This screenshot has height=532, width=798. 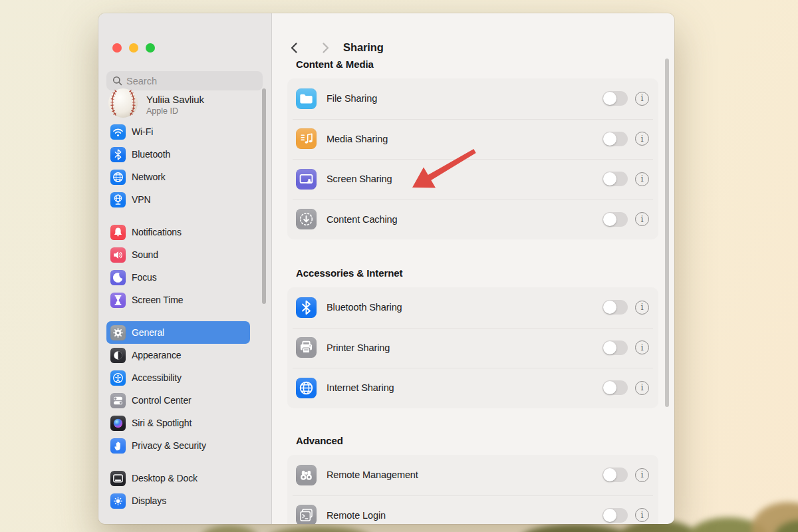 What do you see at coordinates (178, 423) in the screenshot?
I see `sidebar-item-siri-spotlight: Siri & Spotlight` at bounding box center [178, 423].